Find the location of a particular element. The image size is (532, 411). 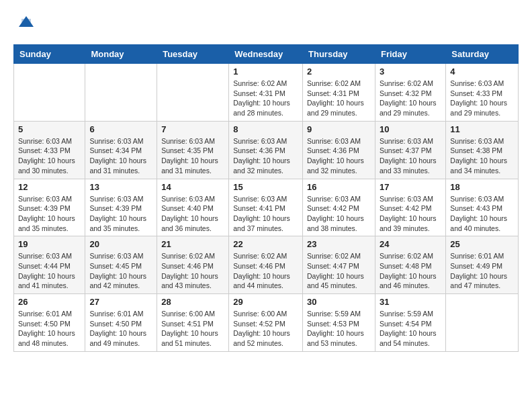

weekday-header-tuesday: Tuesday is located at coordinates (193, 54).